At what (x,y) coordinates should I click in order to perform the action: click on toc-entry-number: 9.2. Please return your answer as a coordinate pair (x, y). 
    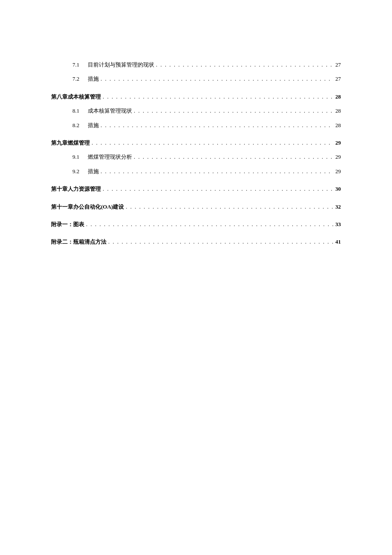
    Looking at the image, I should click on (78, 171).